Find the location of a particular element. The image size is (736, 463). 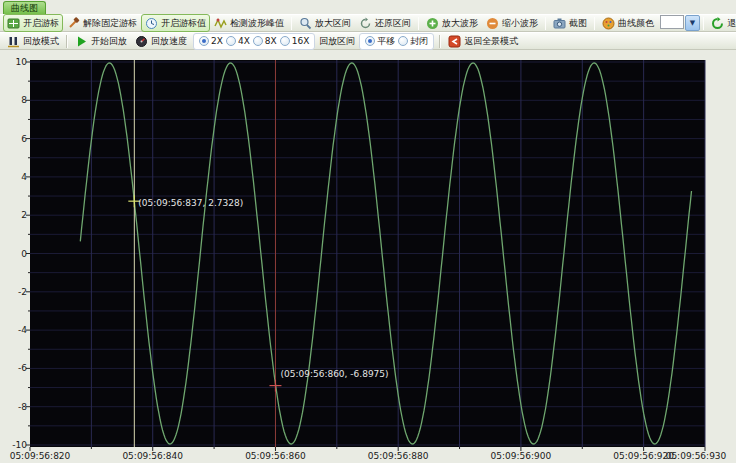

tab-bar: 曲线图 is located at coordinates (368, 7).